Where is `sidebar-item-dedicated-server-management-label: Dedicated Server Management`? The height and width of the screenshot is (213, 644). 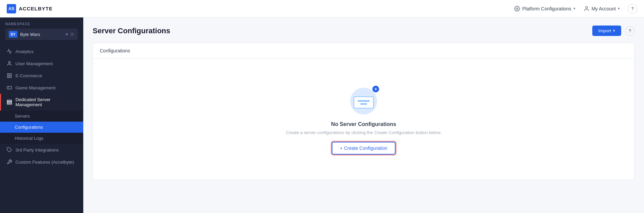
sidebar-item-dedicated-server-management-label: Dedicated Server Management is located at coordinates (46, 102).